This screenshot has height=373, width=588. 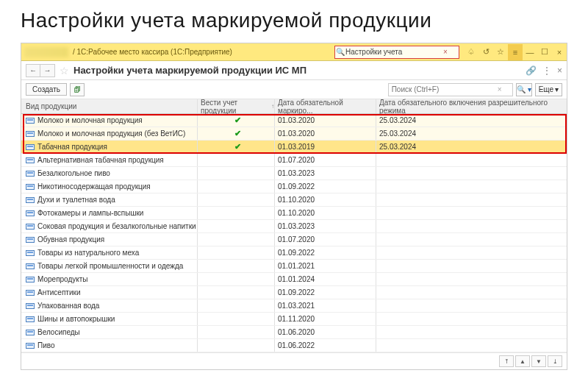 What do you see at coordinates (294, 319) in the screenshot?
I see `table-row: Шины и автопокрышки01.11.2020` at bounding box center [294, 319].